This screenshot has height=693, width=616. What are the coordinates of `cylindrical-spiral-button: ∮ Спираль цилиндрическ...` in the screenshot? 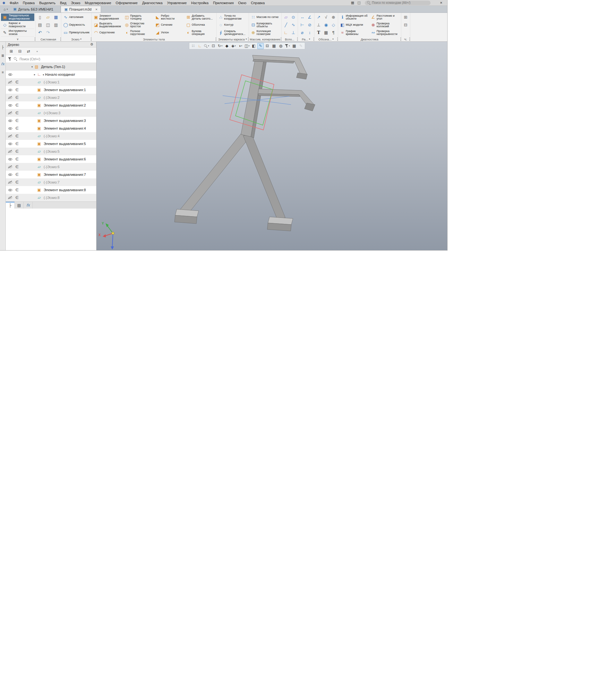 It's located at (233, 33).